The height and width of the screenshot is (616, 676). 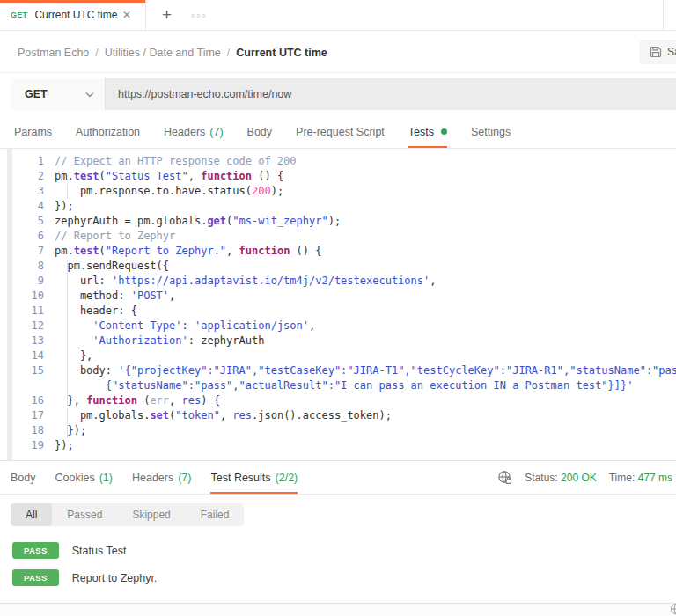 What do you see at coordinates (365, 385) in the screenshot?
I see `code-line-content: {"statusName":"pass","actualResult":"I c…` at bounding box center [365, 385].